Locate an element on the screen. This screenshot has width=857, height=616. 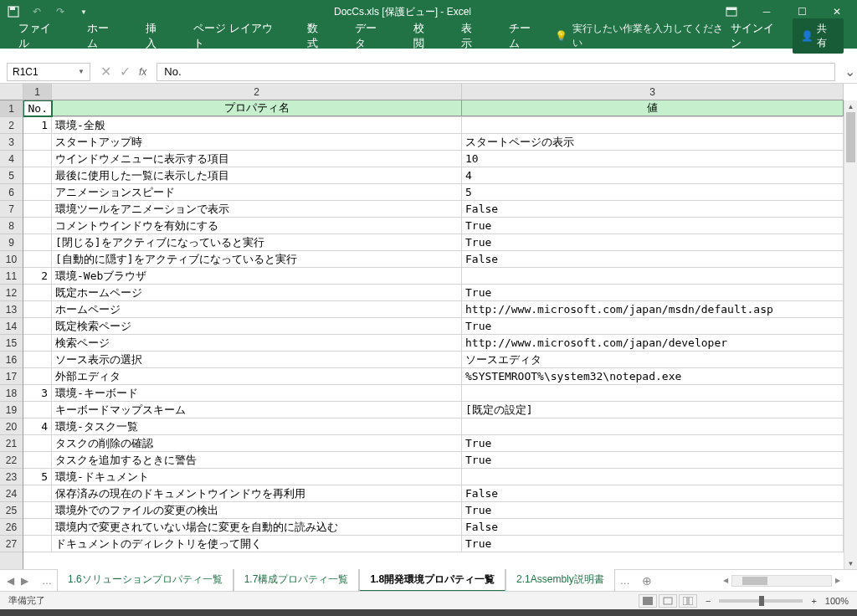
cell-name: アニメーションスピード is located at coordinates (257, 192).